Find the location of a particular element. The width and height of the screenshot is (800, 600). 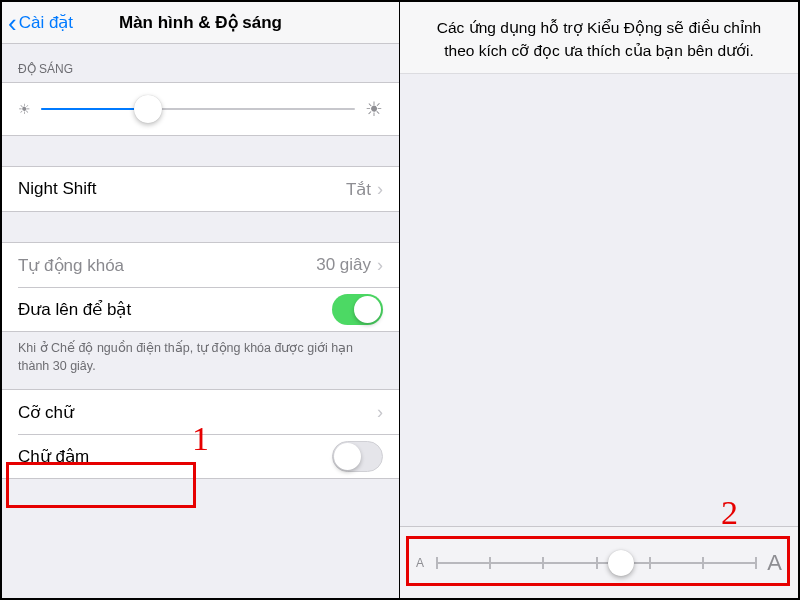

low-power-note: Khi ở Chế độ nguồn điện thấp, tự động kh… is located at coordinates (200, 360).